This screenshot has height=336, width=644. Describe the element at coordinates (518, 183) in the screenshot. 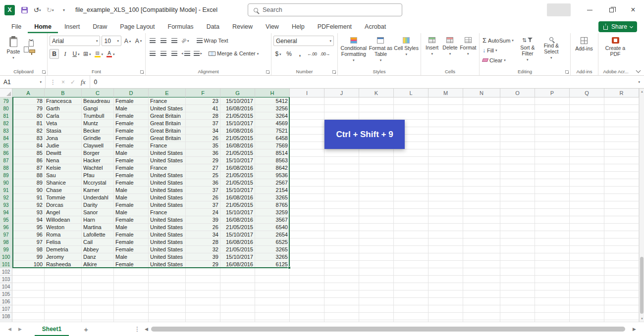

I see `cell-O90` at that location.